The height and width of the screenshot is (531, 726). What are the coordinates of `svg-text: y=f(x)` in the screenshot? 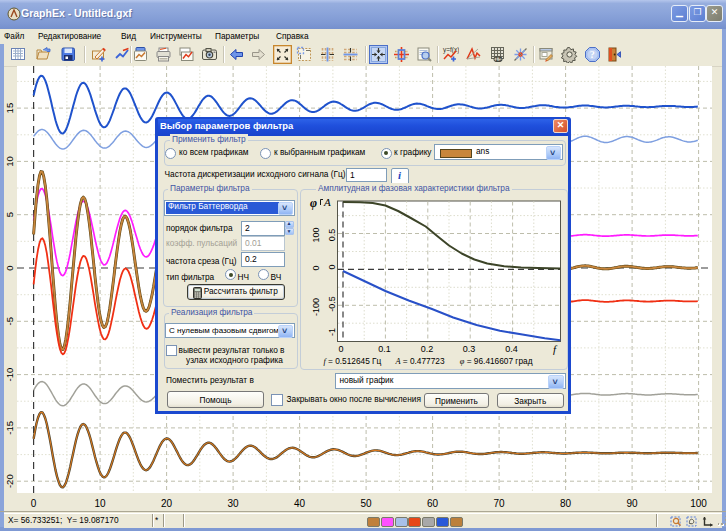 It's located at (451, 50).